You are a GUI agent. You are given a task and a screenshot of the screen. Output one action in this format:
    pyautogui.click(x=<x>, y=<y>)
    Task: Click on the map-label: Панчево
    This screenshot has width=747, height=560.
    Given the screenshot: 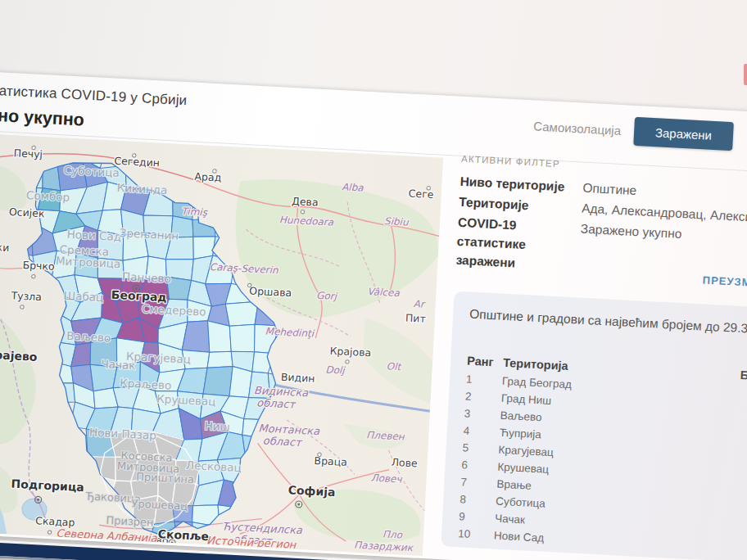 What is the action you would take?
    pyautogui.click(x=147, y=277)
    